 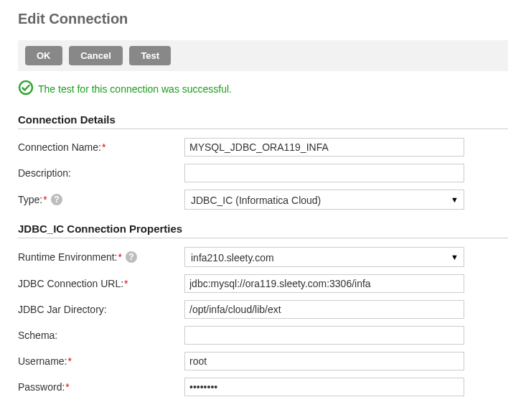 What do you see at coordinates (101, 309) in the screenshot?
I see `label-jar-dir: JDBC Jar Directory:` at bounding box center [101, 309].